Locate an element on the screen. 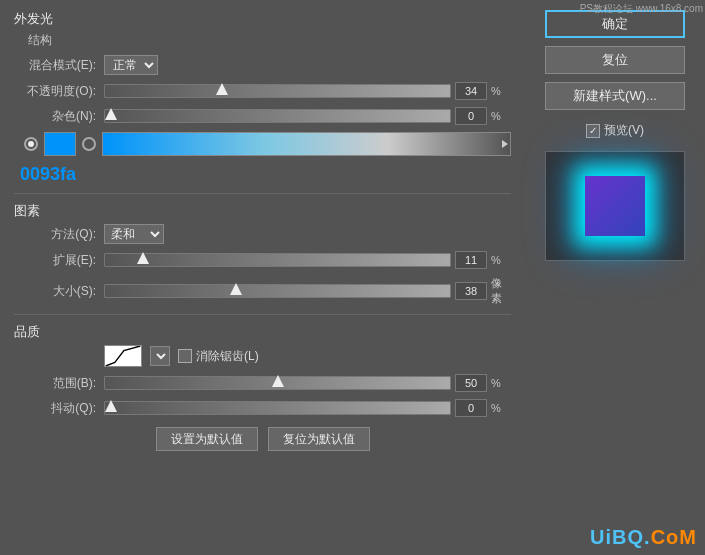 The width and height of the screenshot is (705, 555). color-swatch is located at coordinates (60, 144).